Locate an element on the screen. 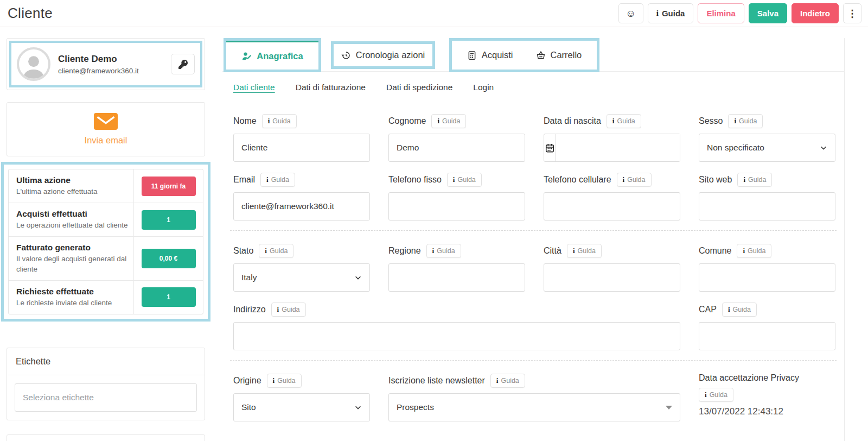 This screenshot has height=441, width=868. tab-anagrafica: Anagrafica is located at coordinates (272, 55).